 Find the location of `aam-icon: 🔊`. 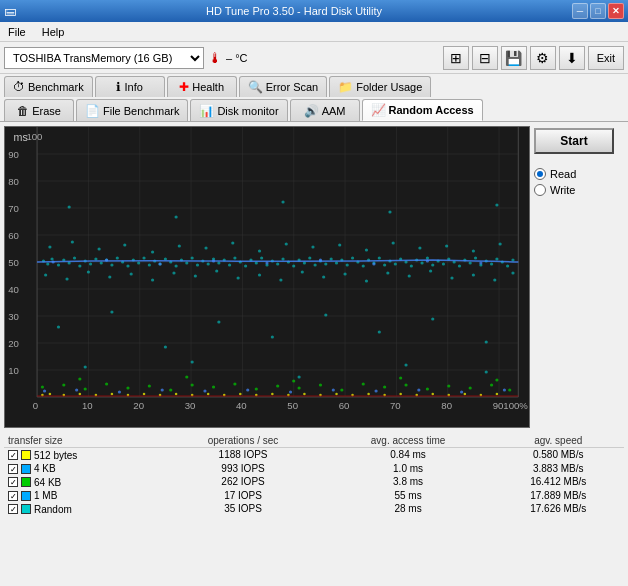

aam-icon: 🔊 is located at coordinates (312, 111).